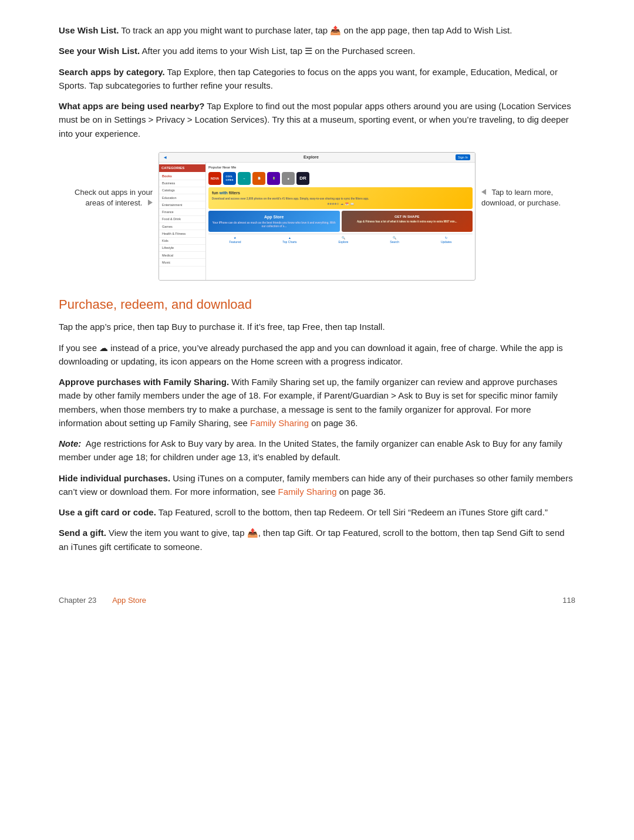 The image size is (634, 840). Describe the element at coordinates (317, 304) in the screenshot. I see `section-heading: Purchase, redeem, and download` at that location.